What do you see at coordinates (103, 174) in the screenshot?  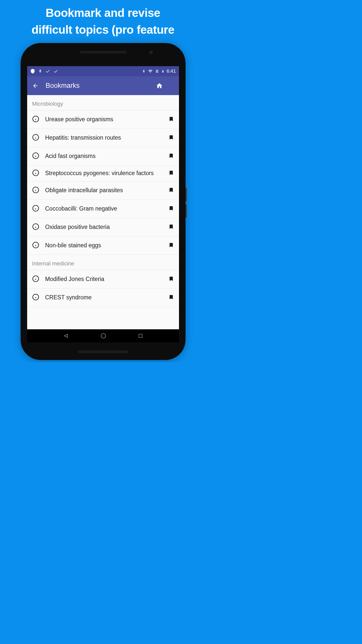 I see `list-item: Streptococcus pyogenes: virulence factor…` at bounding box center [103, 174].